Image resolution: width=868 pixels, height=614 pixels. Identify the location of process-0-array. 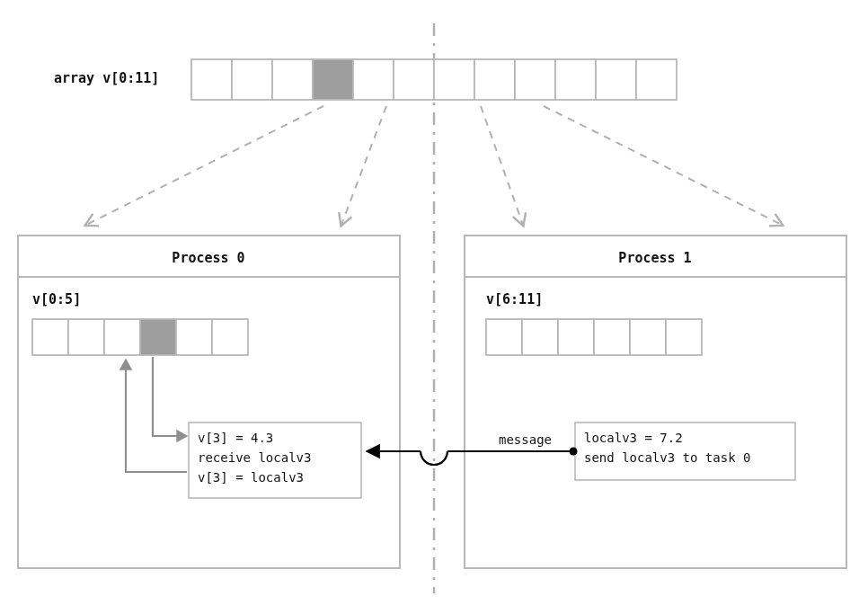
(140, 337).